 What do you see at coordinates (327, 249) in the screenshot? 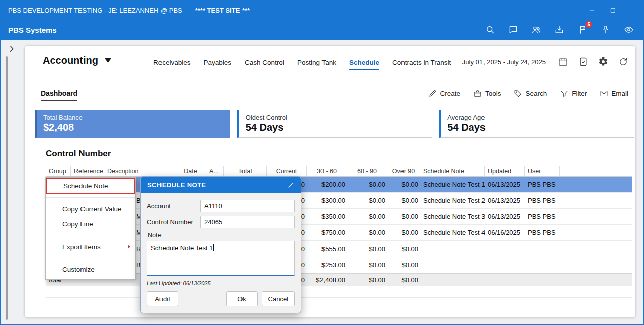
I see `table-cell: $555.00` at bounding box center [327, 249].